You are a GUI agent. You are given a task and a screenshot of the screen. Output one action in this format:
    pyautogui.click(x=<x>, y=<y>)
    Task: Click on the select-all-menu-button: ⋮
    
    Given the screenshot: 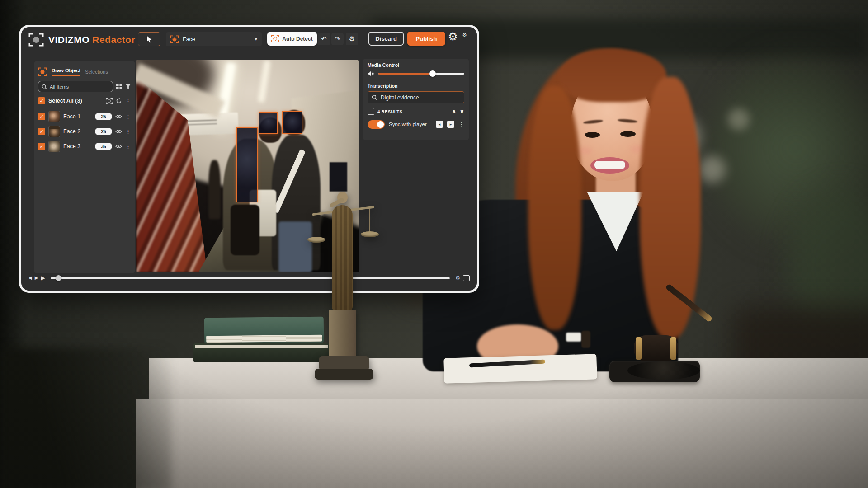 What is the action you would take?
    pyautogui.click(x=128, y=101)
    